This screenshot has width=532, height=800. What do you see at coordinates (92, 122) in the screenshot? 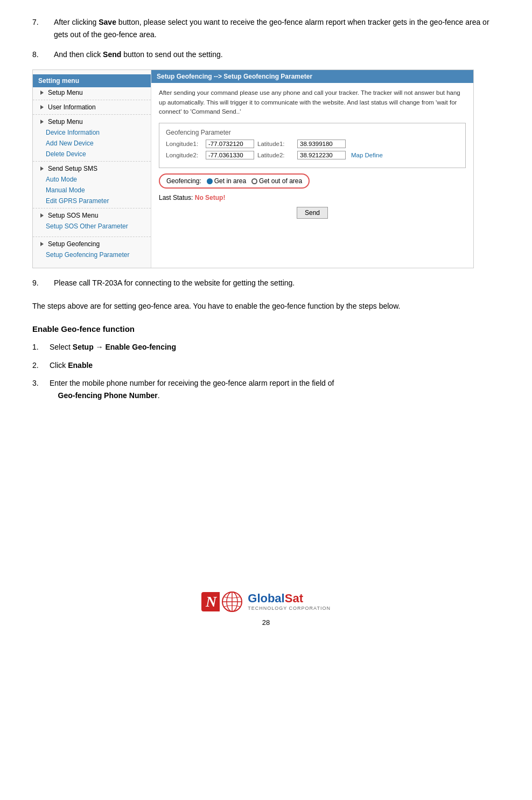
I see `sidebar-item-setup-menu-2: Setup Menu` at bounding box center [92, 122].